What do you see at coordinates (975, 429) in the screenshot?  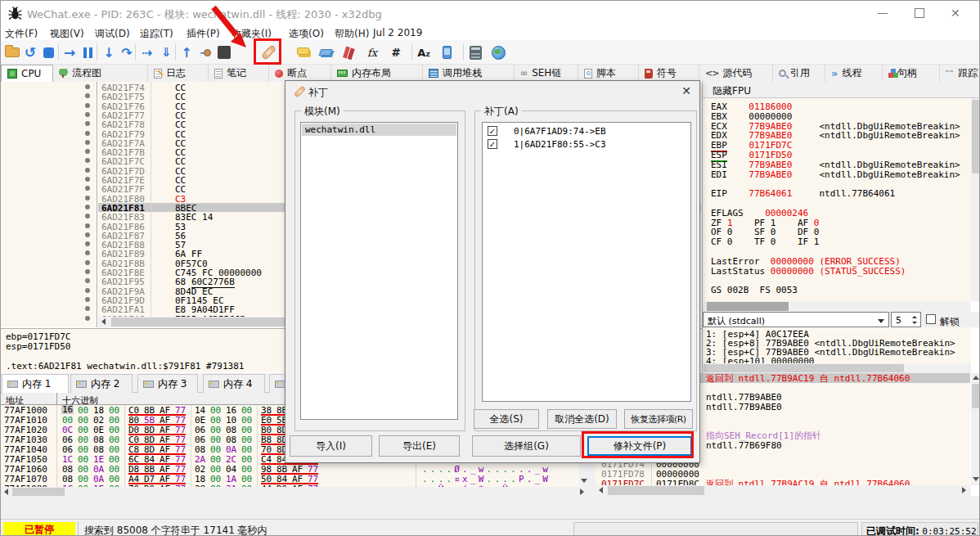 I see `stack-vscrollbar` at bounding box center [975, 429].